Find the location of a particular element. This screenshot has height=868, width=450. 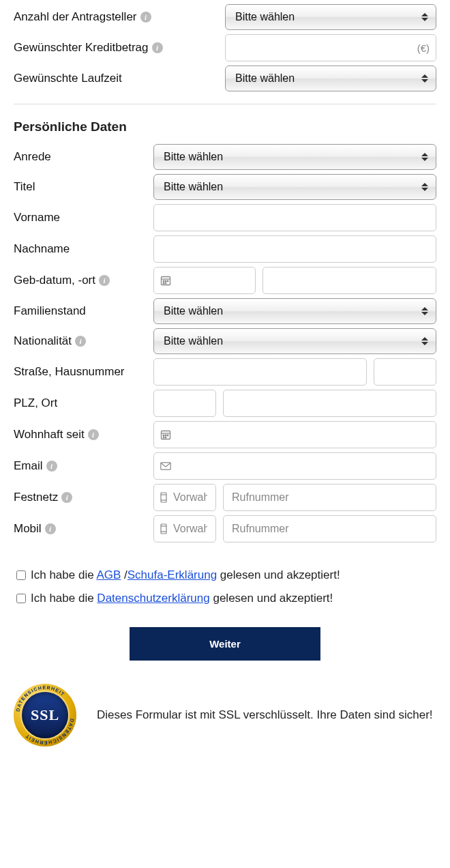

firstname-label: Vorname is located at coordinates (37, 218).